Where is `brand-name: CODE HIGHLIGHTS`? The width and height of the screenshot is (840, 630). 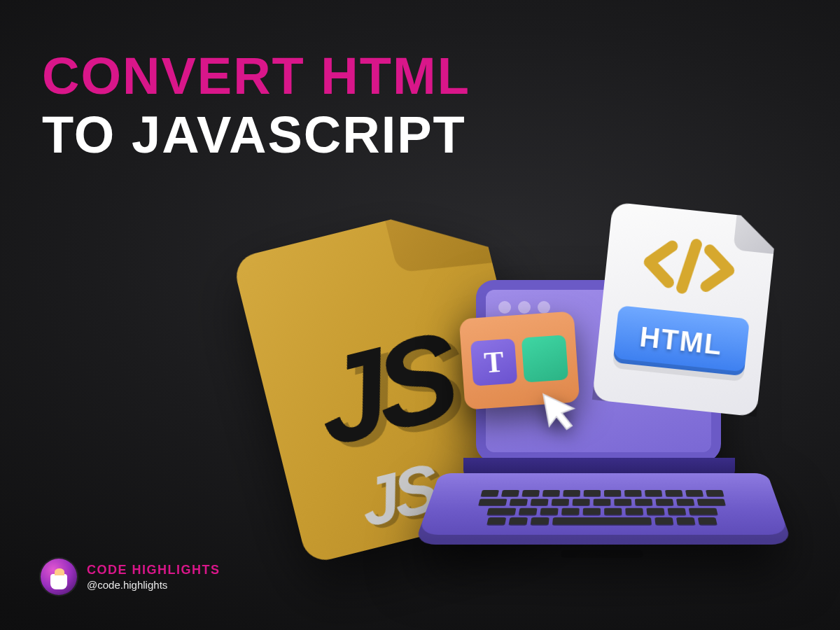 brand-name: CODE HIGHLIGHTS is located at coordinates (154, 570).